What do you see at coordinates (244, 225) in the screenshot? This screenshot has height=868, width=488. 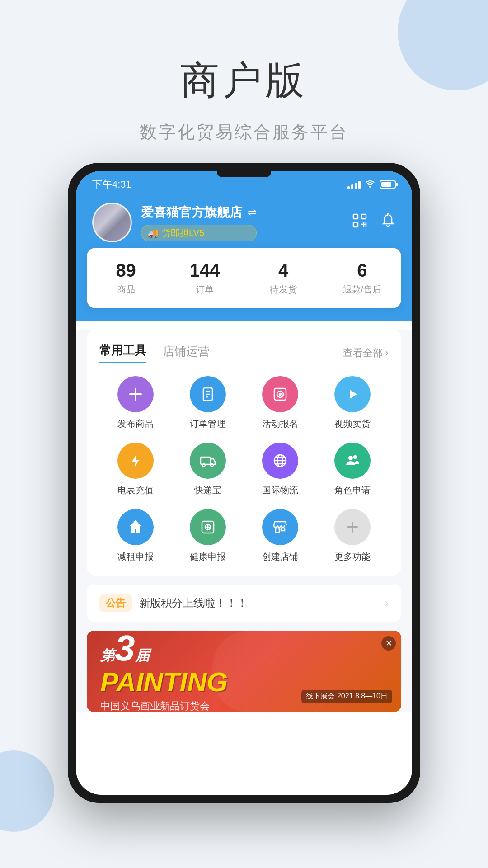 I see `app-header: 爱喜猫官方旗舰店 ⇌ 🚚 货郎担LV5` at bounding box center [244, 225].